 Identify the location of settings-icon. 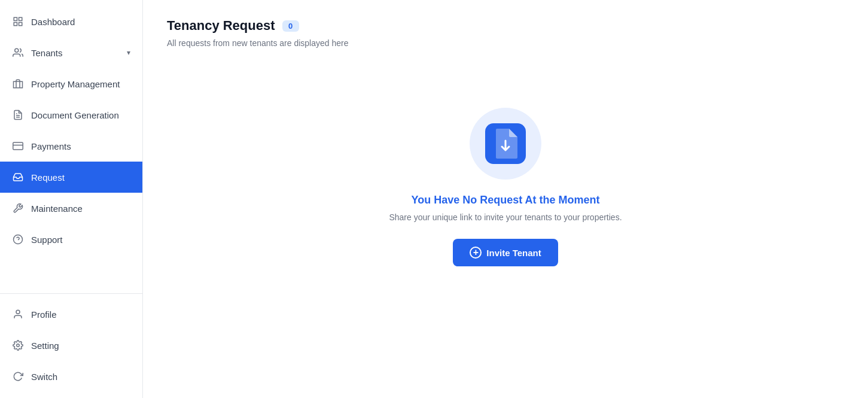
(18, 345).